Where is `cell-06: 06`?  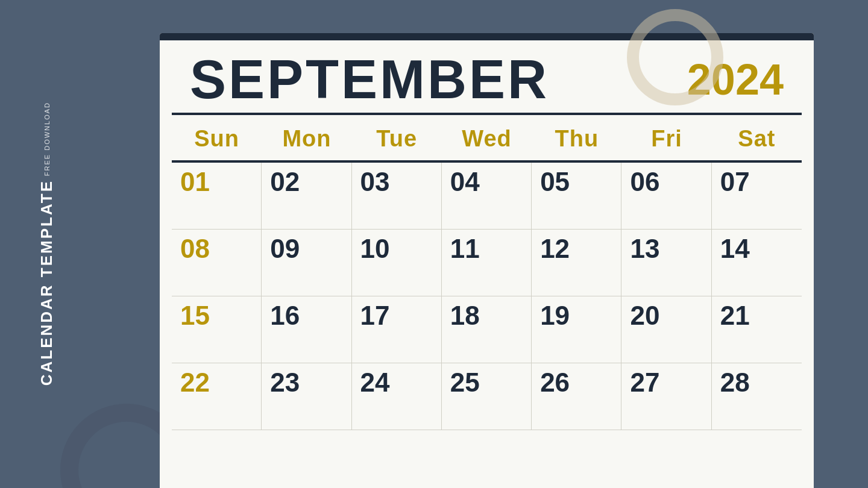
cell-06: 06 is located at coordinates (667, 196).